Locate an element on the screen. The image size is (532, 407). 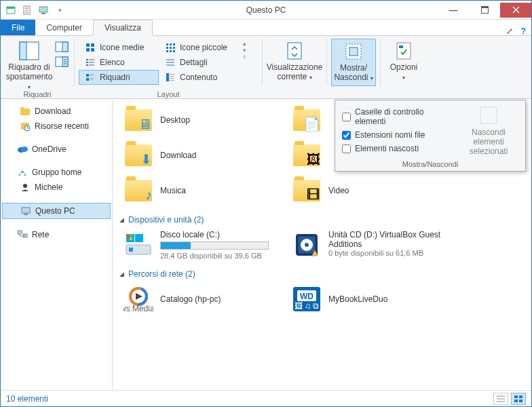
folder-desktop: 🖥 Desktop is located at coordinates (204, 120).